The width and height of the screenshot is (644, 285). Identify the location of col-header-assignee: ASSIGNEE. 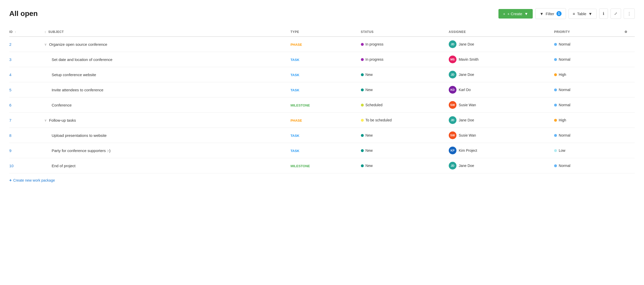
(501, 32).